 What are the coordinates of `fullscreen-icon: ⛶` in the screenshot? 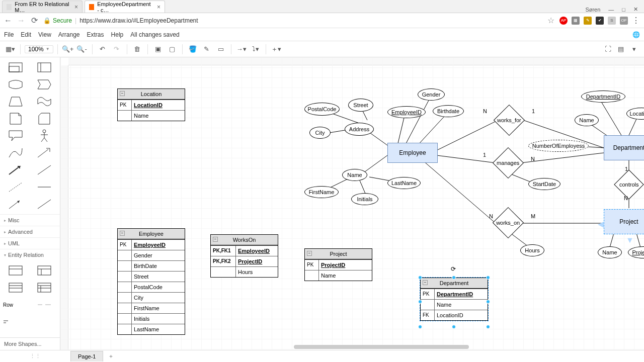 It's located at (608, 49).